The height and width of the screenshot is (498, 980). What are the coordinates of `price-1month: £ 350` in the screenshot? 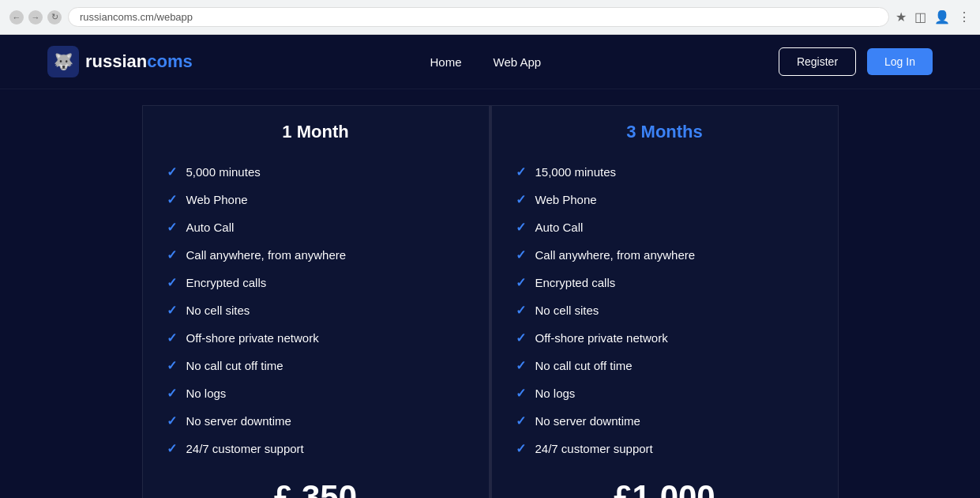 It's located at (316, 489).